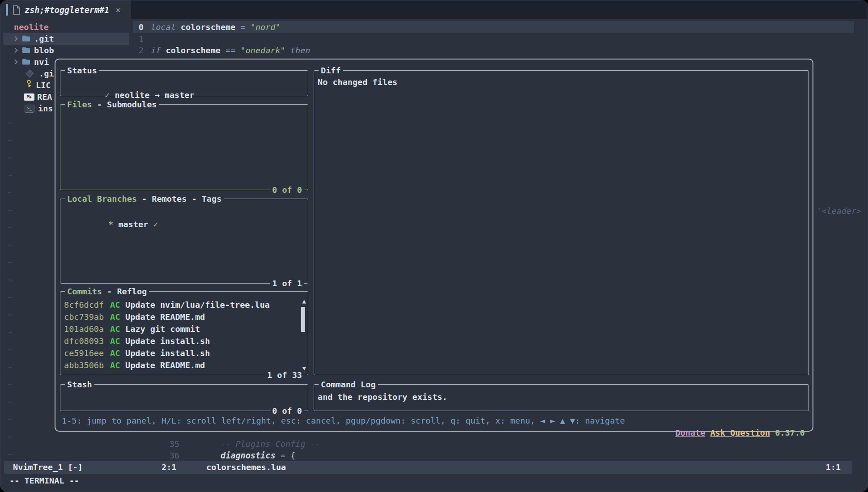 This screenshot has width=868, height=492. What do you see at coordinates (31, 62) in the screenshot?
I see `filetree-item-nvim: nvi` at bounding box center [31, 62].